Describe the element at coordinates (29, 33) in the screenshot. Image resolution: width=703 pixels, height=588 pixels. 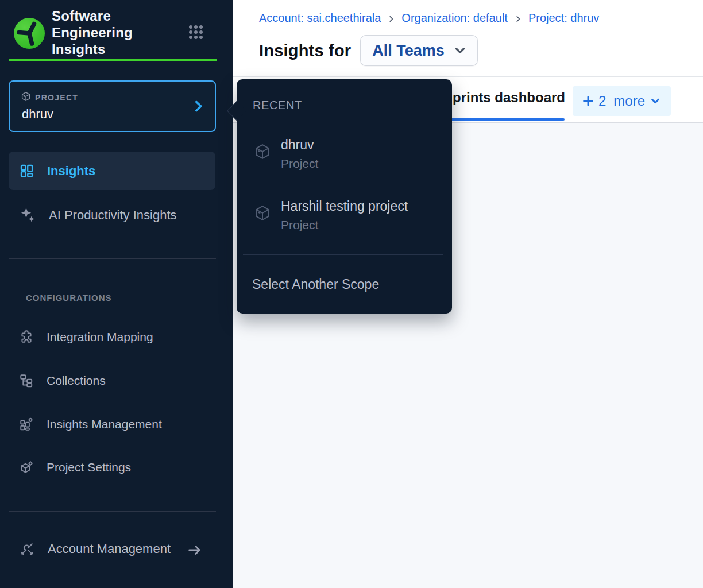
I see `sei-logo-icon` at that location.